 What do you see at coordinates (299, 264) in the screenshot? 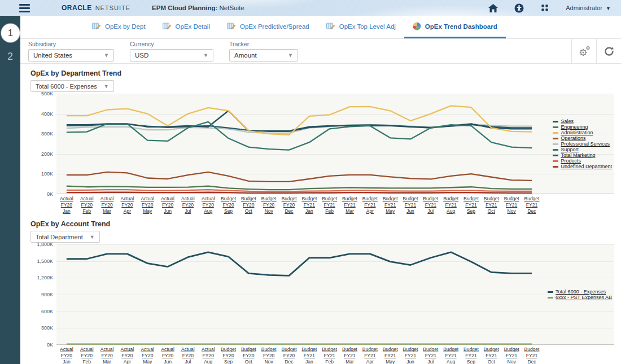
I see `series-line-total-6000-expenses` at bounding box center [299, 264].